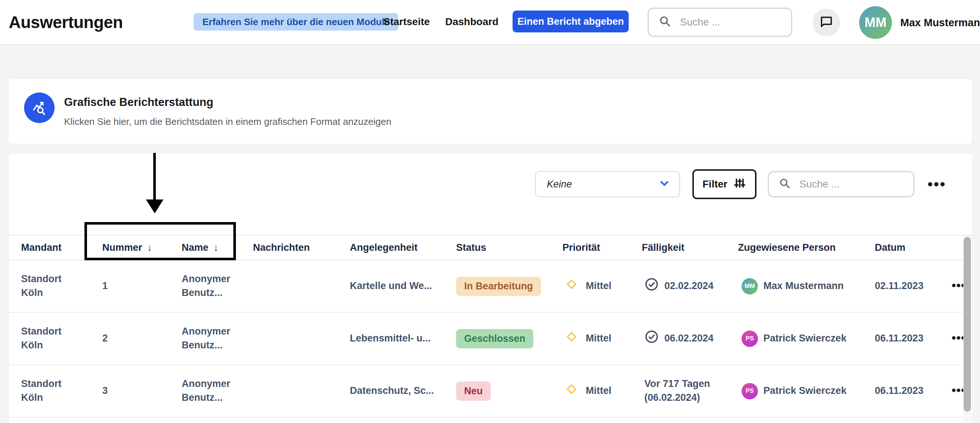  Describe the element at coordinates (490, 23) in the screenshot. I see `app-header: Auswertungen Erfahren Sie mehr über die …` at that location.